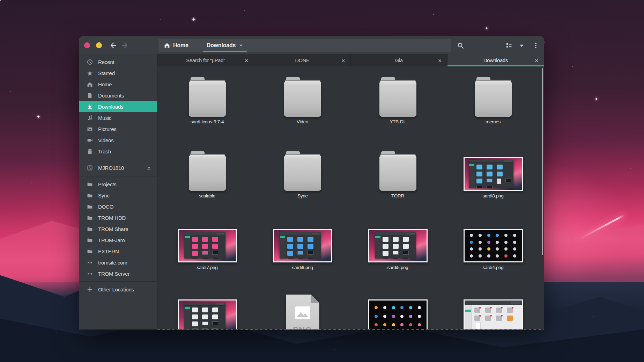 Image resolution: width=644 pixels, height=362 pixels. Describe the element at coordinates (302, 247) in the screenshot. I see `file-sardi6-png: sardi6.png` at that location.